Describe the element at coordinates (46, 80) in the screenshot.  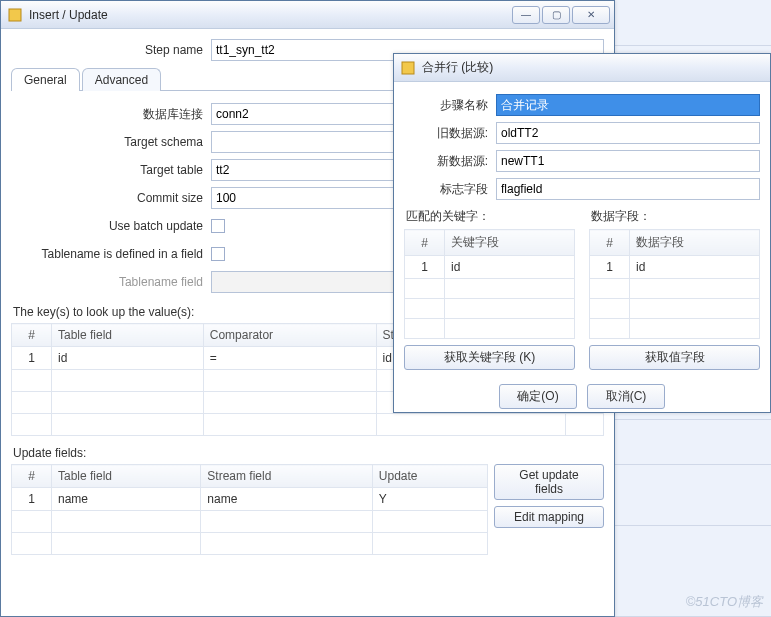
I see `tab-general: General` at that location.